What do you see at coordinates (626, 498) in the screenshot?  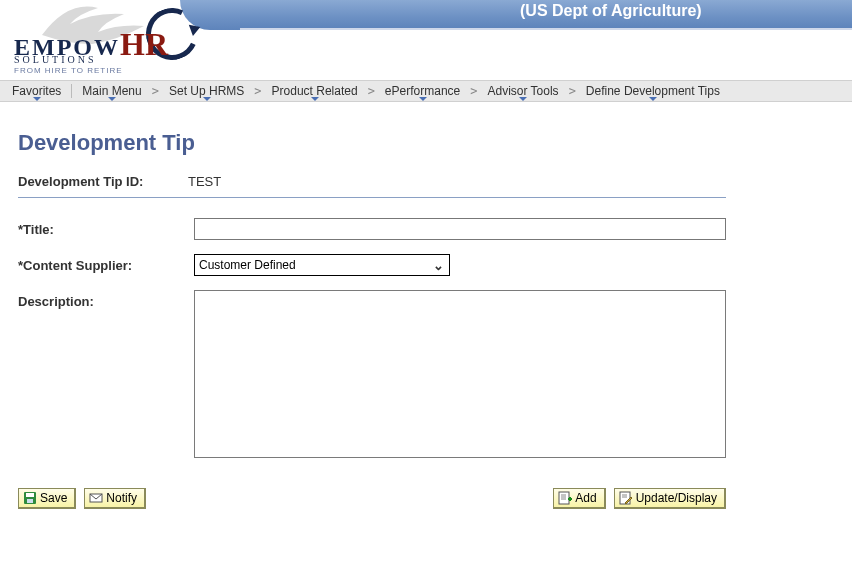 I see `update-display-icon` at bounding box center [626, 498].